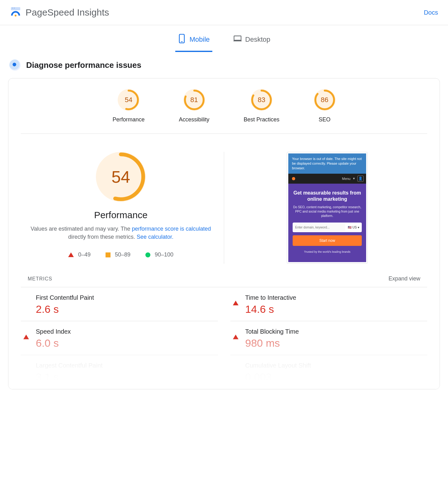 The width and height of the screenshot is (448, 498). Describe the element at coordinates (148, 255) in the screenshot. I see `circle-green-icon` at that location.